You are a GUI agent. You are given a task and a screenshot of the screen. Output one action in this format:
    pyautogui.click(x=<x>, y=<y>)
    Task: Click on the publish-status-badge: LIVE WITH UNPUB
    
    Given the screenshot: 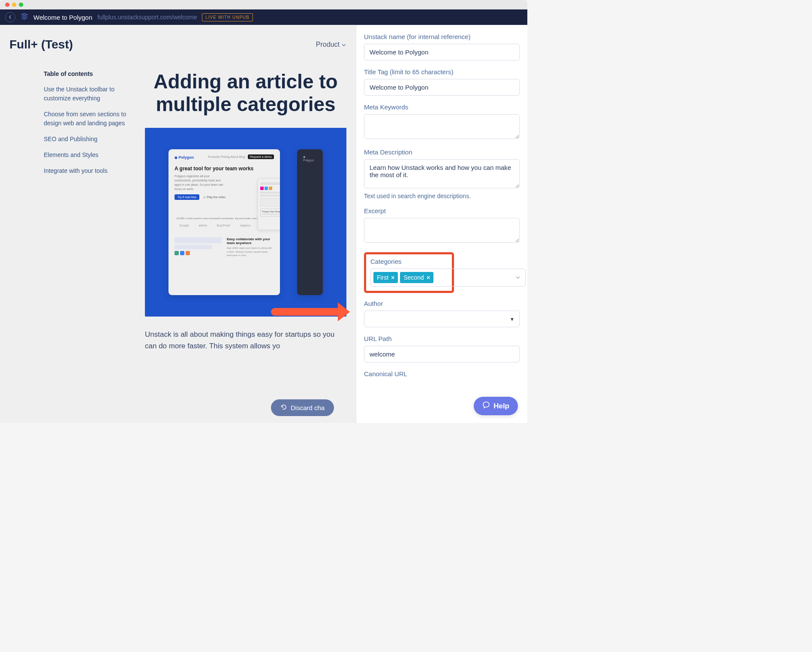 What is the action you would take?
    pyautogui.click(x=227, y=17)
    